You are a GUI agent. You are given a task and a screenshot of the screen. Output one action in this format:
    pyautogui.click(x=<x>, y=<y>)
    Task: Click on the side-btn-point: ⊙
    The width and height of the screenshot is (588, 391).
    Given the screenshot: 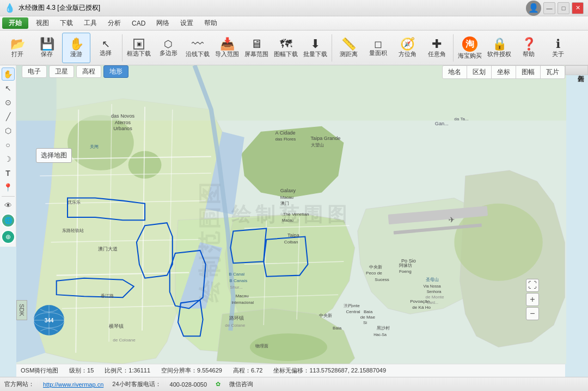 What is the action you would take?
    pyautogui.click(x=8, y=102)
    